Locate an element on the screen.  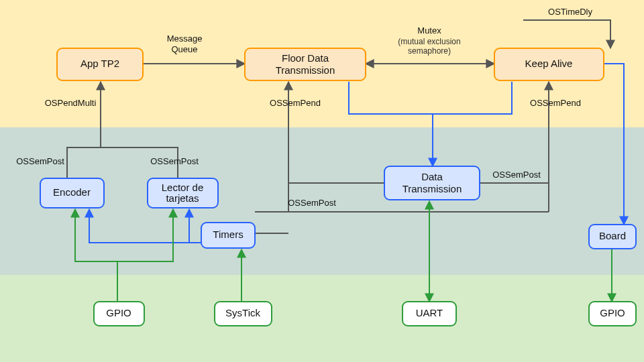
edgelabel-mutex2: (mutual exclusion is located at coordinates (429, 42).